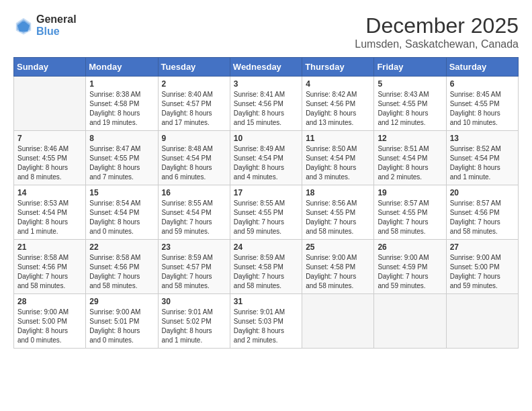  Describe the element at coordinates (194, 302) in the screenshot. I see `day-number: 30` at that location.